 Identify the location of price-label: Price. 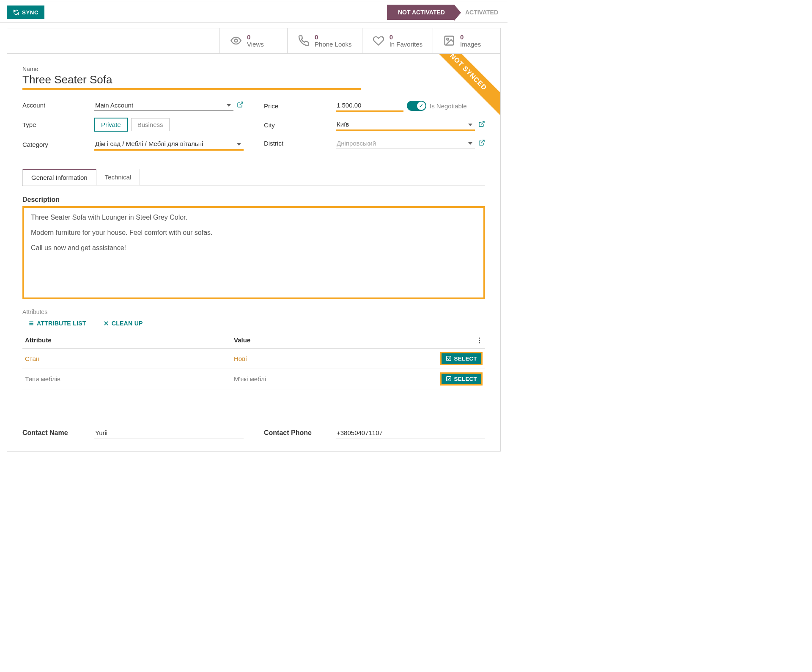
(300, 106).